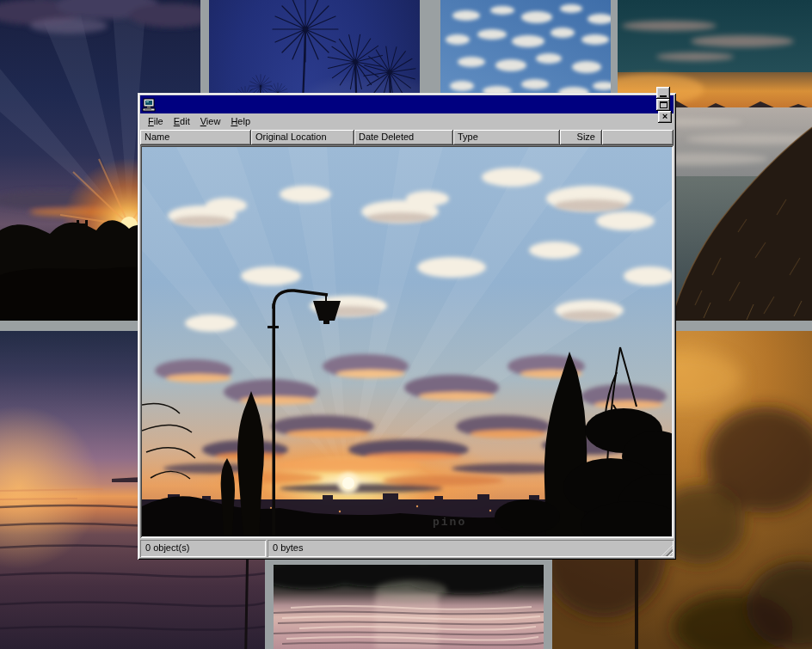 Image resolution: width=812 pixels, height=649 pixels. Describe the element at coordinates (407, 138) in the screenshot. I see `column-header-row: Name Original Location Date Deleted Type…` at that location.